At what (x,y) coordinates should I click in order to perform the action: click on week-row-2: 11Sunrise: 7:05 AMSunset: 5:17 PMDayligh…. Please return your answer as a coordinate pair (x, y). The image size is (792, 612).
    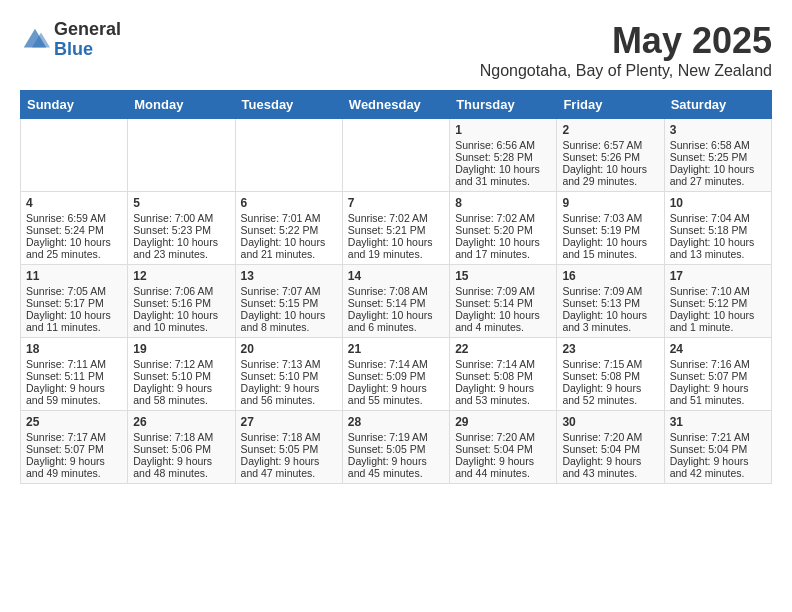
    Looking at the image, I should click on (396, 302).